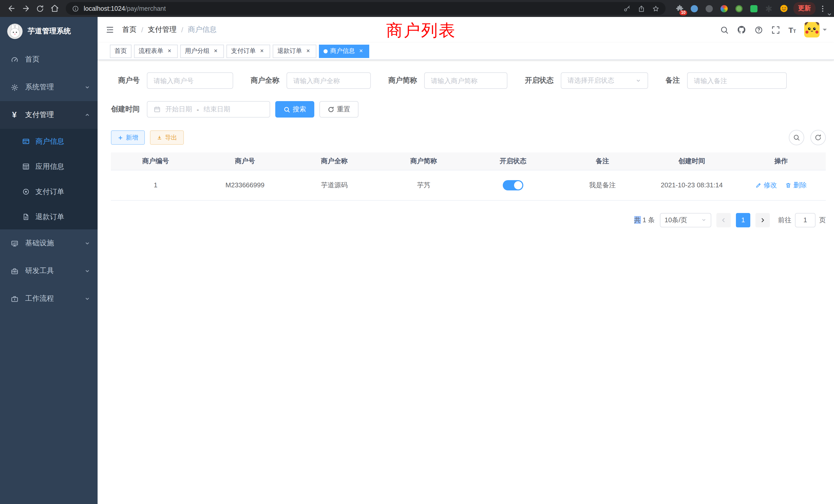  I want to click on user-menu, so click(816, 30).